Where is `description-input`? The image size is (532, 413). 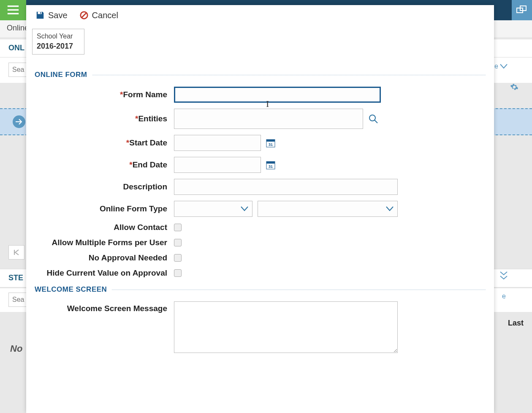 description-input is located at coordinates (286, 187).